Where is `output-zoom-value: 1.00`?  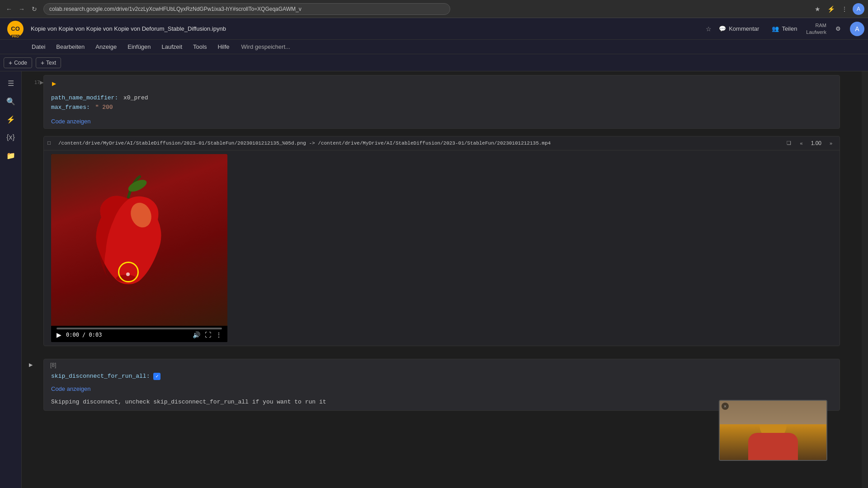 output-zoom-value: 1.00 is located at coordinates (816, 143).